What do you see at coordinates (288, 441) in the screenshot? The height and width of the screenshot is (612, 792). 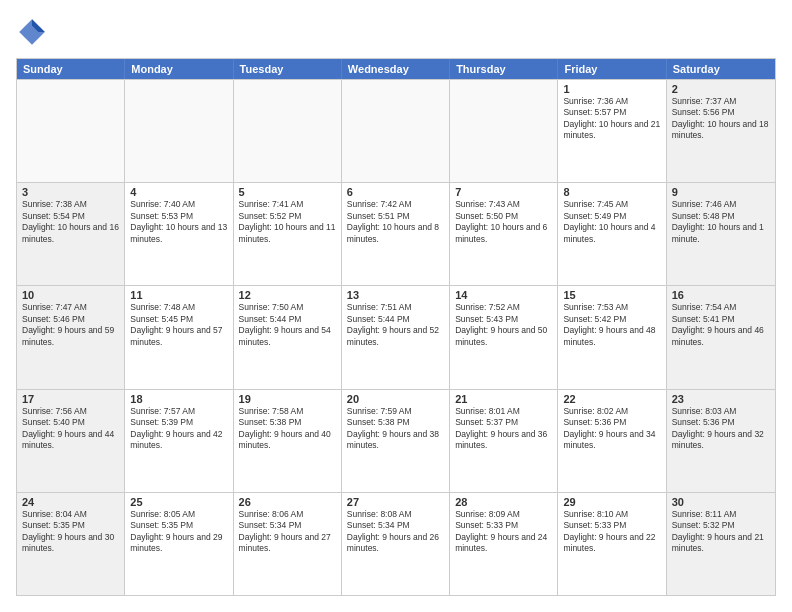 I see `calendar-cell: 19Sunrise: 7:58 AM Sunset: 5:38 PM Dayli…` at bounding box center [288, 441].